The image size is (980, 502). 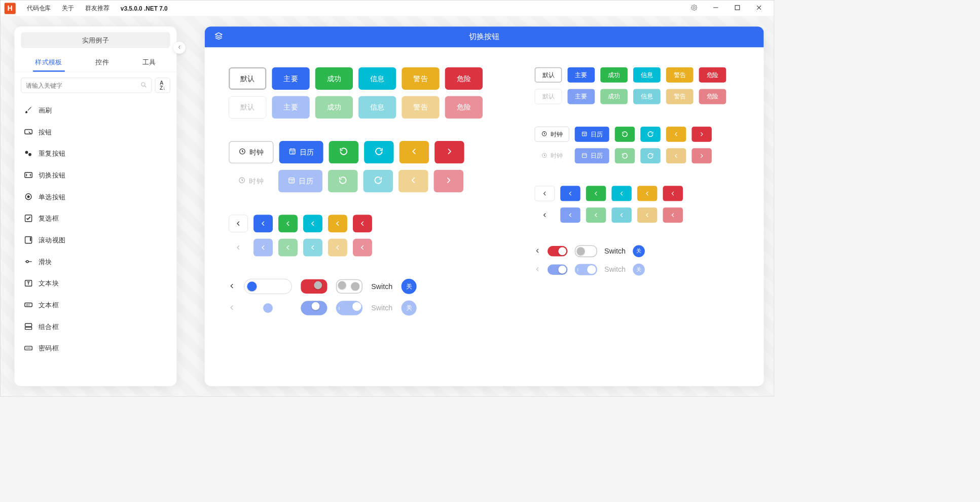 I want to click on toggle-refresh-cw, so click(x=379, y=152).